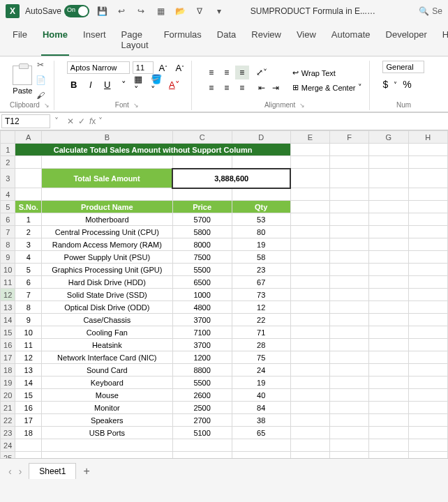 The width and height of the screenshot is (448, 502). Describe the element at coordinates (29, 245) in the screenshot. I see `data-cell: 3` at that location.